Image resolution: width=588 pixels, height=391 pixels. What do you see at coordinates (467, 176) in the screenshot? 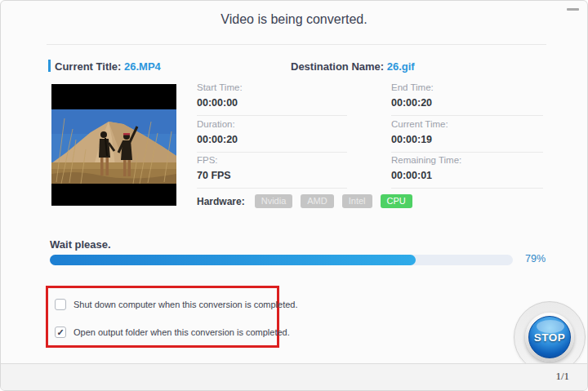
I see `remaining-time-value: 00:00:01` at bounding box center [467, 176].